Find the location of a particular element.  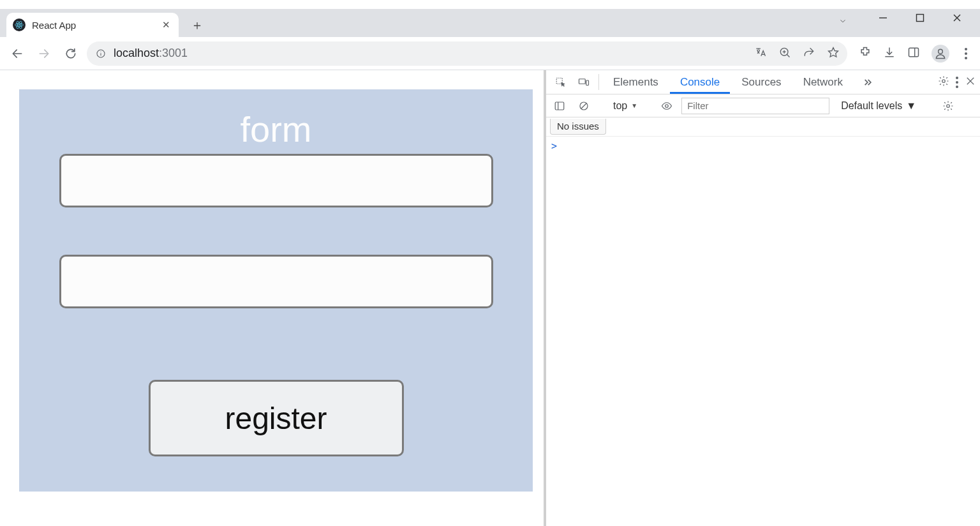

url-host: localhost is located at coordinates (137, 53).